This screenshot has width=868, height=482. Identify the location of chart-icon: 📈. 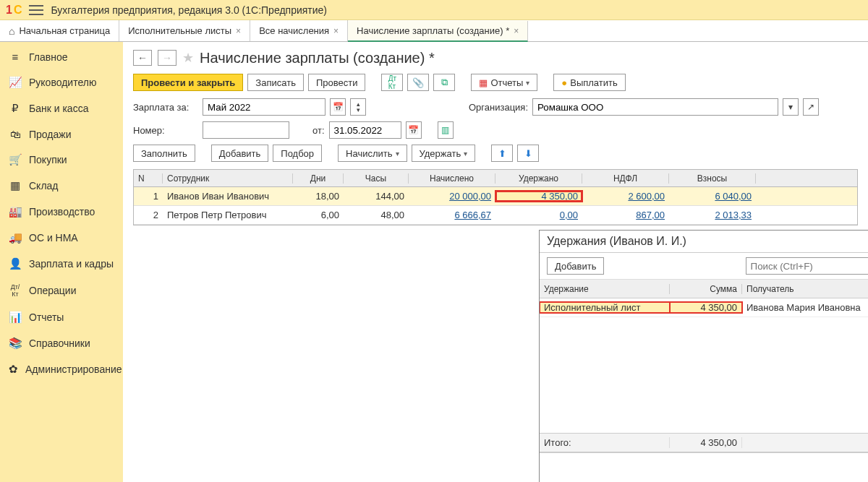
(15, 82).